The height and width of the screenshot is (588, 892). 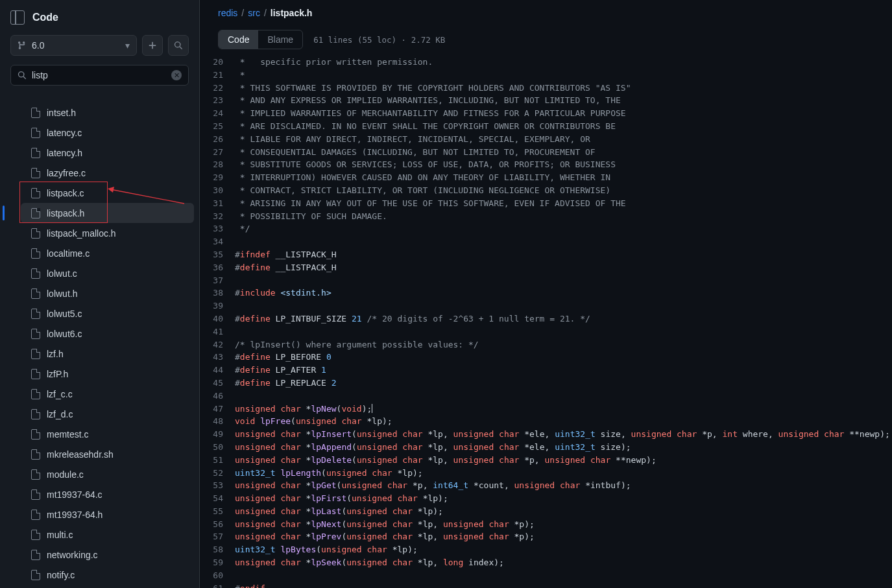 What do you see at coordinates (546, 396) in the screenshot?
I see `code-line: 46` at bounding box center [546, 396].